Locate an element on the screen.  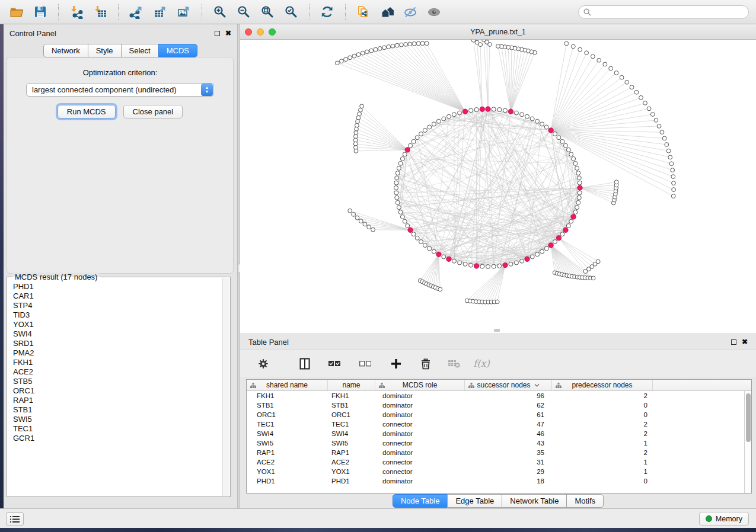
column-header-MCDS-role: MCDS role is located at coordinates (420, 385).